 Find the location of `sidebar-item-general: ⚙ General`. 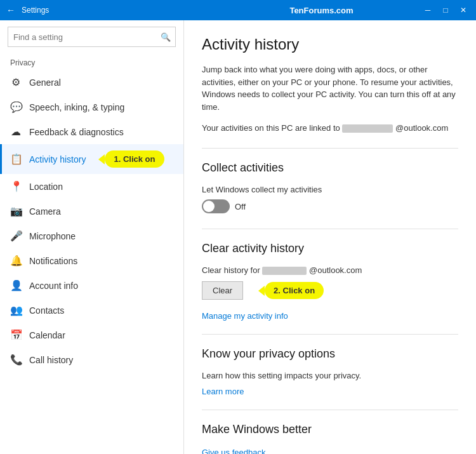

sidebar-item-general: ⚙ General is located at coordinates (91, 83).